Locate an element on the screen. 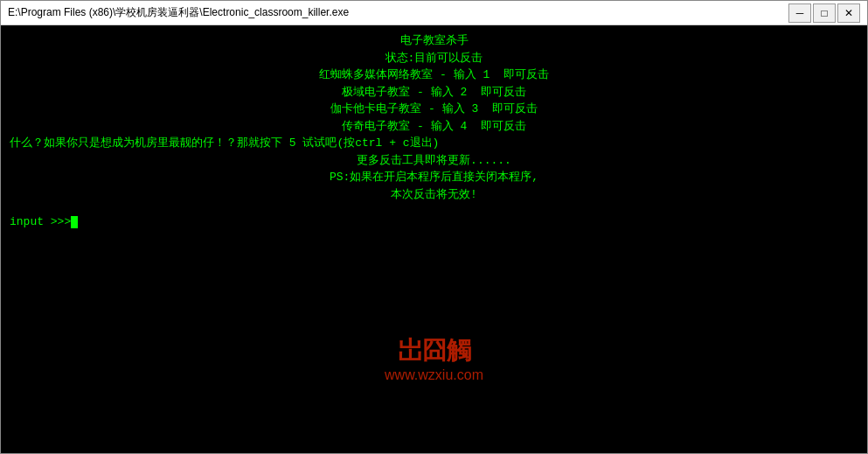 This screenshot has height=454, width=868. maximize-button: □ is located at coordinates (824, 13).